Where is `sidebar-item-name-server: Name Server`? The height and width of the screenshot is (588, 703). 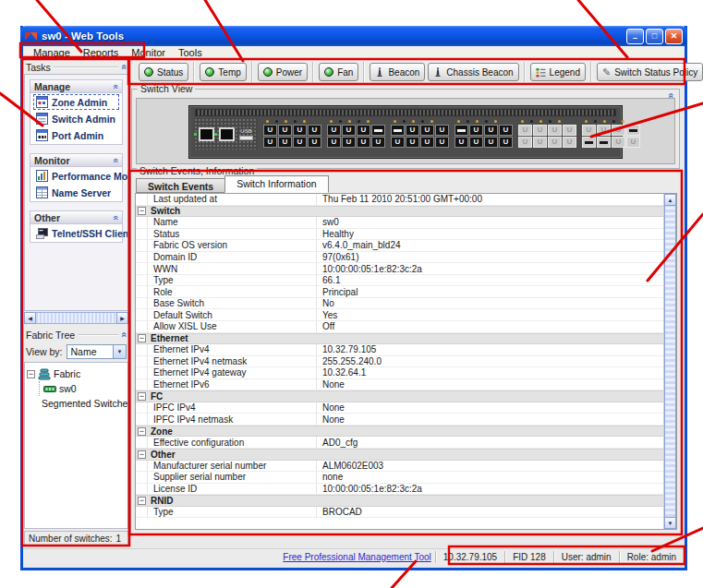 sidebar-item-name-server: Name Server is located at coordinates (76, 192).